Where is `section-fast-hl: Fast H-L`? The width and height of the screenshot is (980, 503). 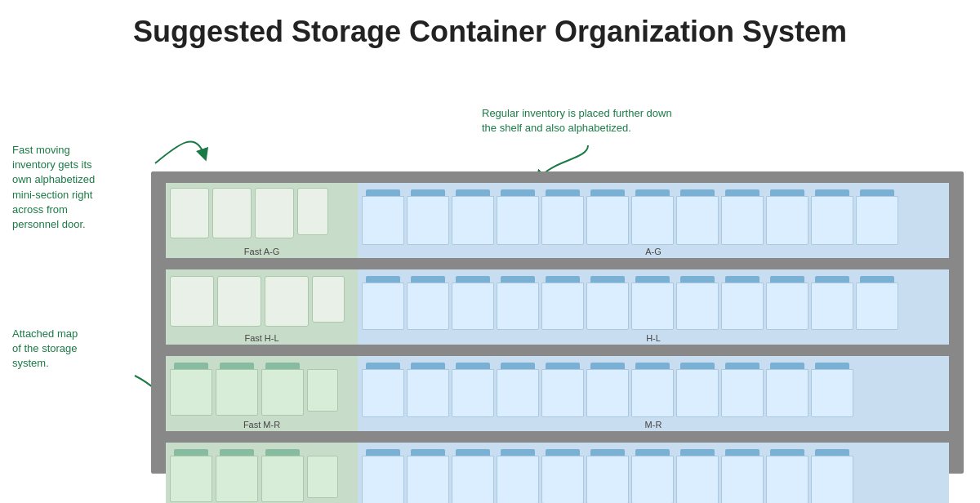
section-fast-hl: Fast H-L is located at coordinates (261, 307).